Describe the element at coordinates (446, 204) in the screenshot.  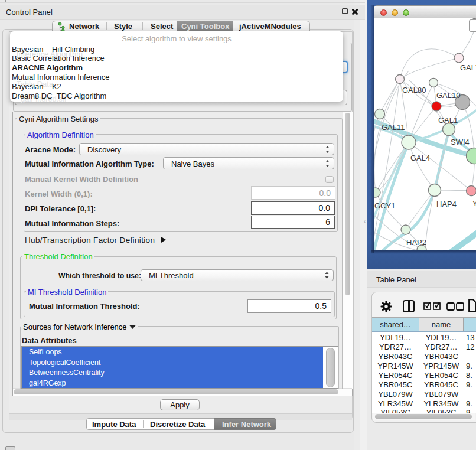
I see `svg-text: HAP4` at that location.